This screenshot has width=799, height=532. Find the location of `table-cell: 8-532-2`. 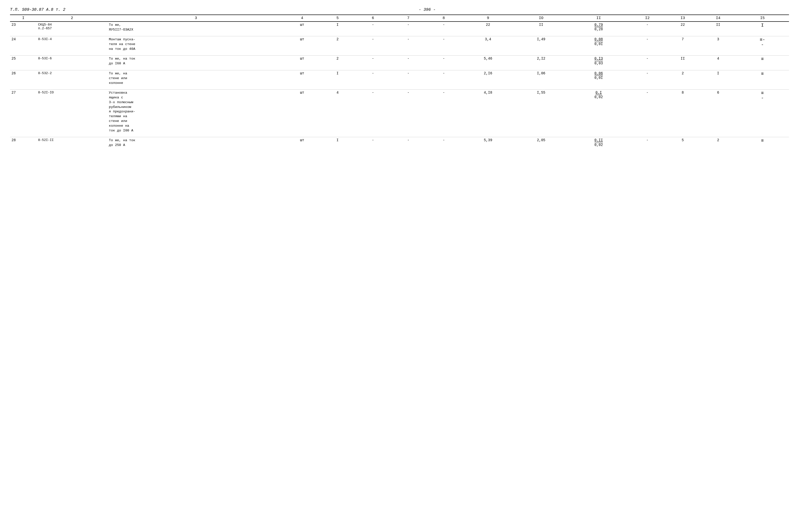

table-cell: 8-532-2 is located at coordinates (72, 78).